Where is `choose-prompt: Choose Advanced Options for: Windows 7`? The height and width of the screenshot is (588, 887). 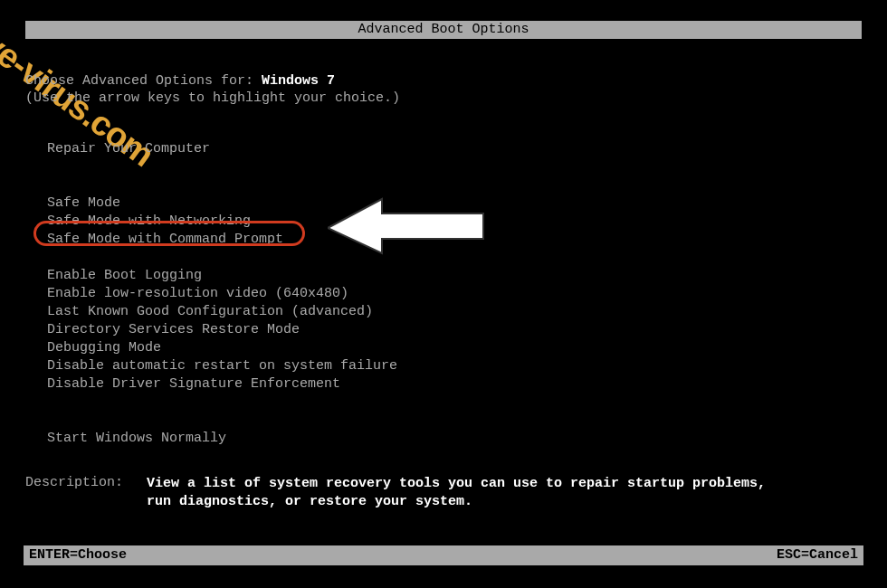
choose-prompt: Choose Advanced Options for: Windows 7 is located at coordinates (180, 81).